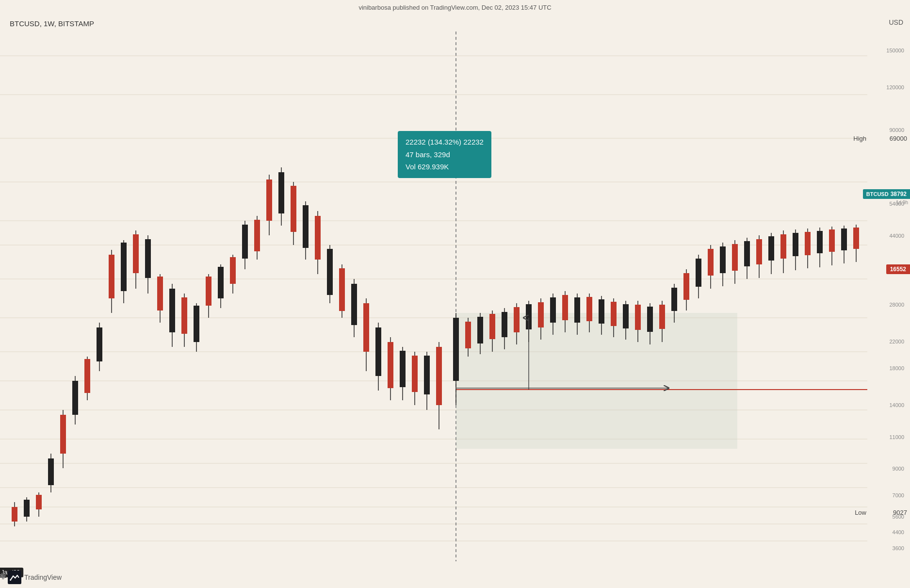  Describe the element at coordinates (860, 139) in the screenshot. I see `high-label-text: High` at that location.